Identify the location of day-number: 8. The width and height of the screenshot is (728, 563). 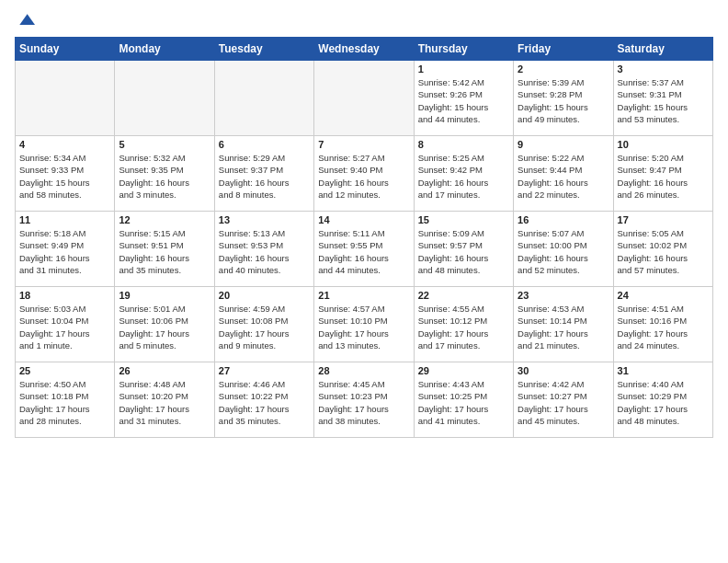
(463, 144).